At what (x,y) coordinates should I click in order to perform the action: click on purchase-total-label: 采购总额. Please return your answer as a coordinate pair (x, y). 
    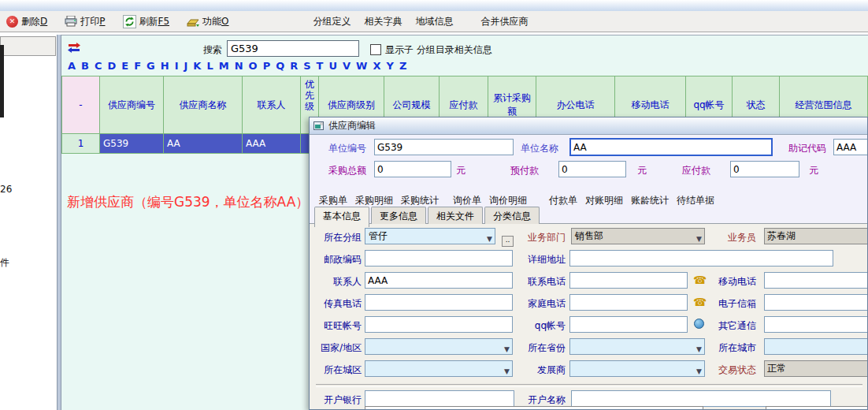
    Looking at the image, I should click on (341, 170).